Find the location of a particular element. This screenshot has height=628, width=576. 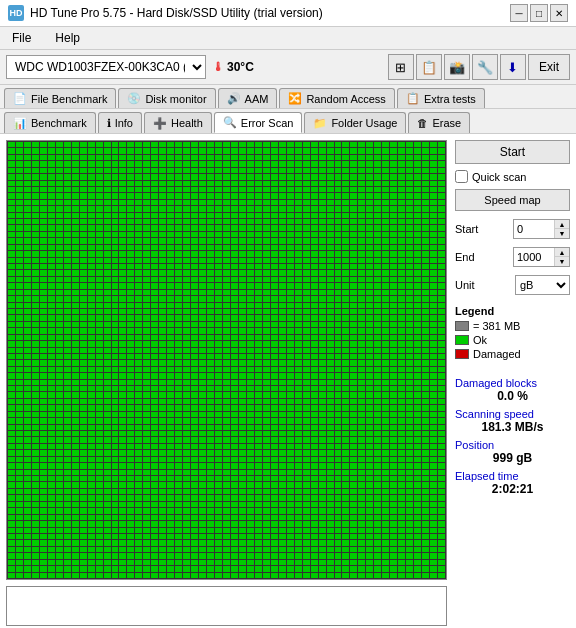

tab-aam: 🔊 AAM is located at coordinates (248, 98).